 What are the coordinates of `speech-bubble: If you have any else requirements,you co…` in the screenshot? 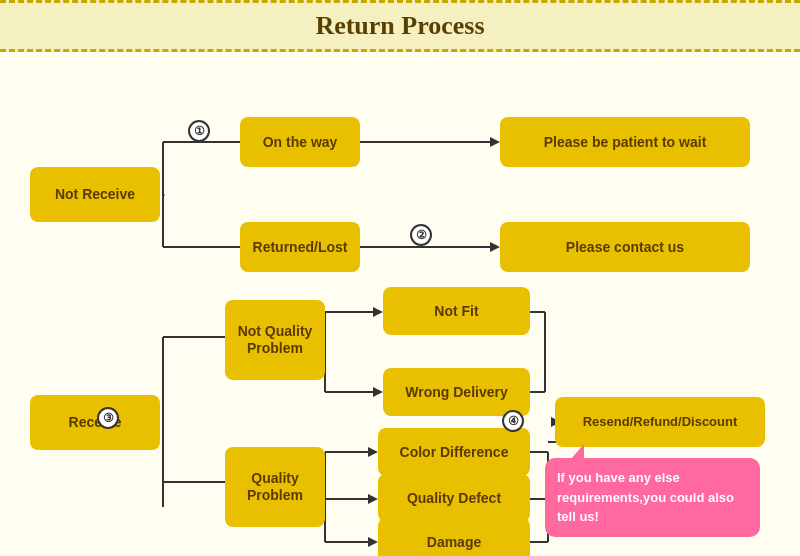 It's located at (652, 498).